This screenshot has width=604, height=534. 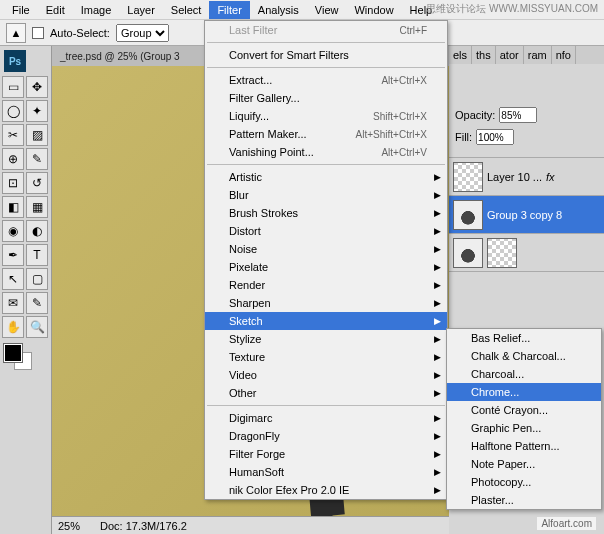 What do you see at coordinates (512, 9) in the screenshot?
I see `watermark-top: 思维设计论坛 WWW.MISSYUAN.COM` at bounding box center [512, 9].